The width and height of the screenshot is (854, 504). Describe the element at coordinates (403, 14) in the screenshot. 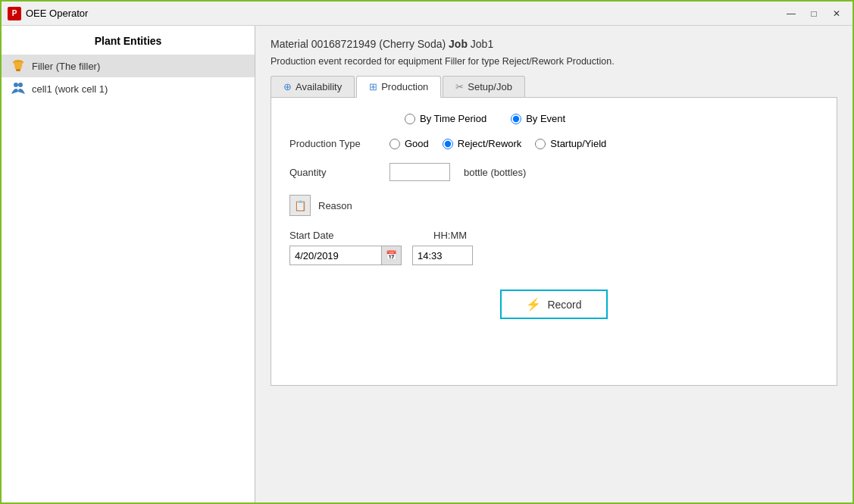

I see `window-title: OEE Operator` at that location.